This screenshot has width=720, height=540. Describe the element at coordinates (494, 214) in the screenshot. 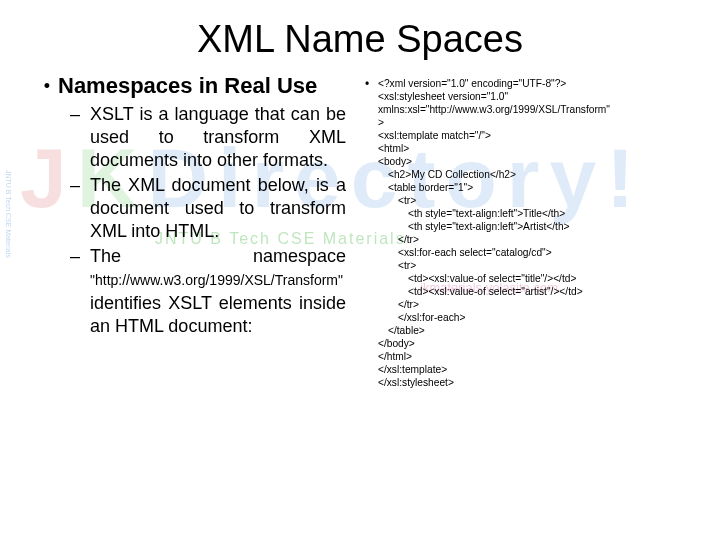

I see `code-line: <th style="text-align:left">Title</th>` at that location.